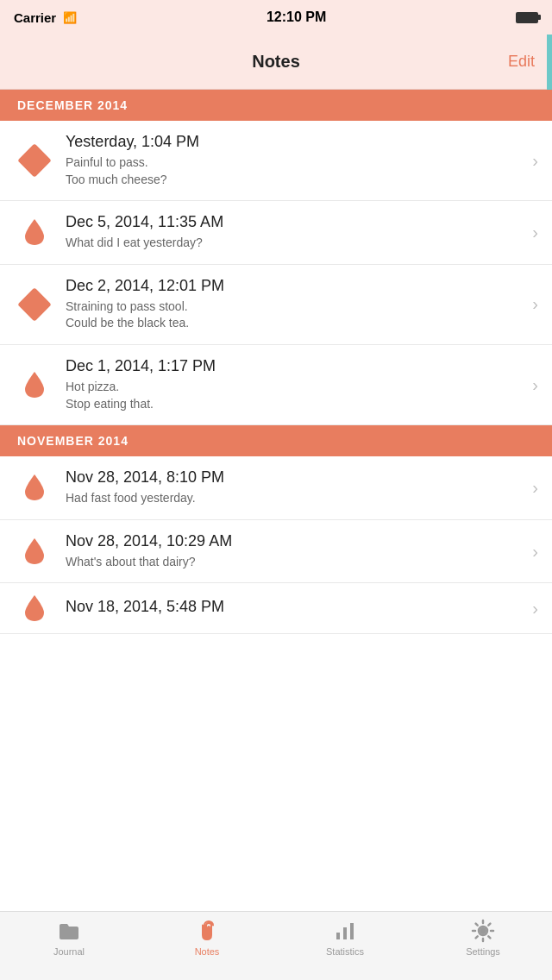  Describe the element at coordinates (207, 952) in the screenshot. I see `notes-label: Notes` at that location.